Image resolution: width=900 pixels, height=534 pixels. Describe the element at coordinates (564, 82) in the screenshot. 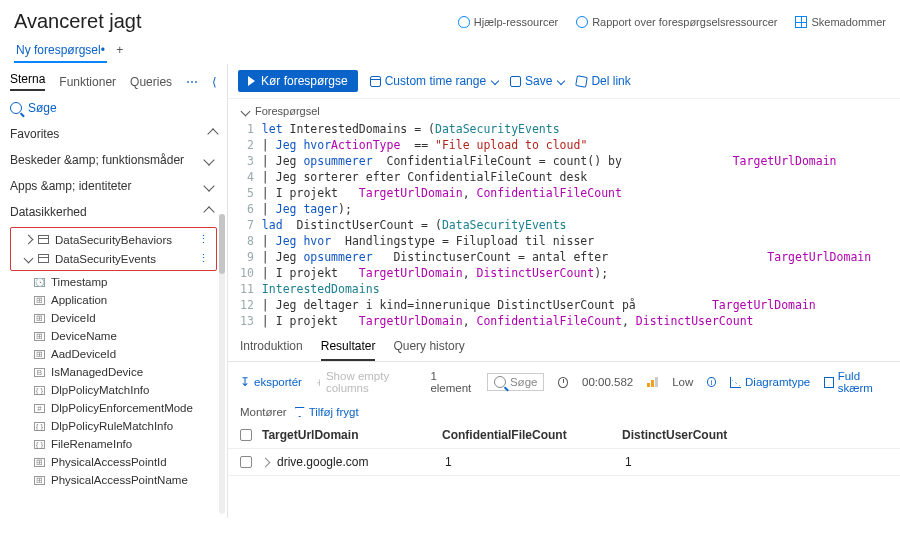

I see `query-toolbar: Kør forespørgse Custom time range Save D…` at that location.